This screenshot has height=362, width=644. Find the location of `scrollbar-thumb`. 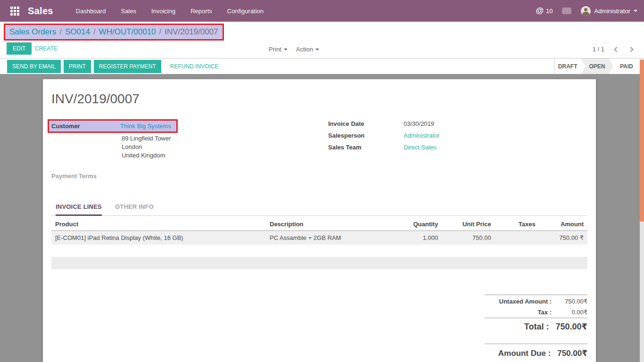

scrollbar-thumb is located at coordinates (642, 140).